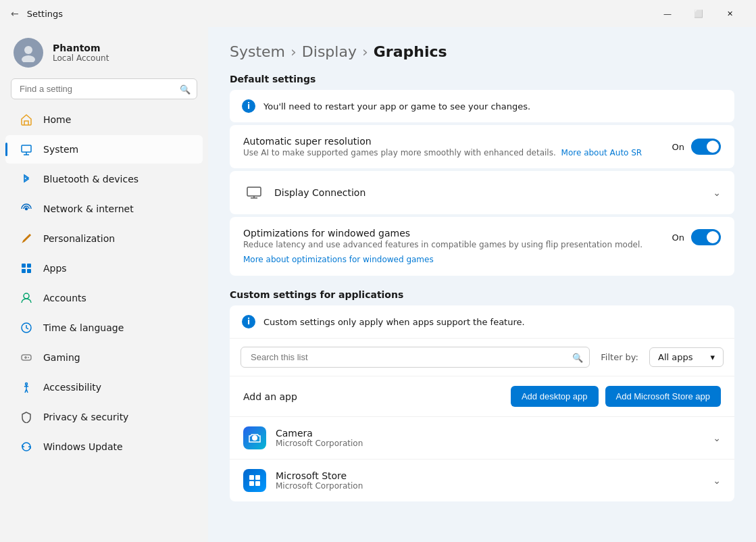 The height and width of the screenshot is (542, 756). Describe the element at coordinates (482, 106) in the screenshot. I see `info-banner: i You'll need to restart your app or gam…` at that location.